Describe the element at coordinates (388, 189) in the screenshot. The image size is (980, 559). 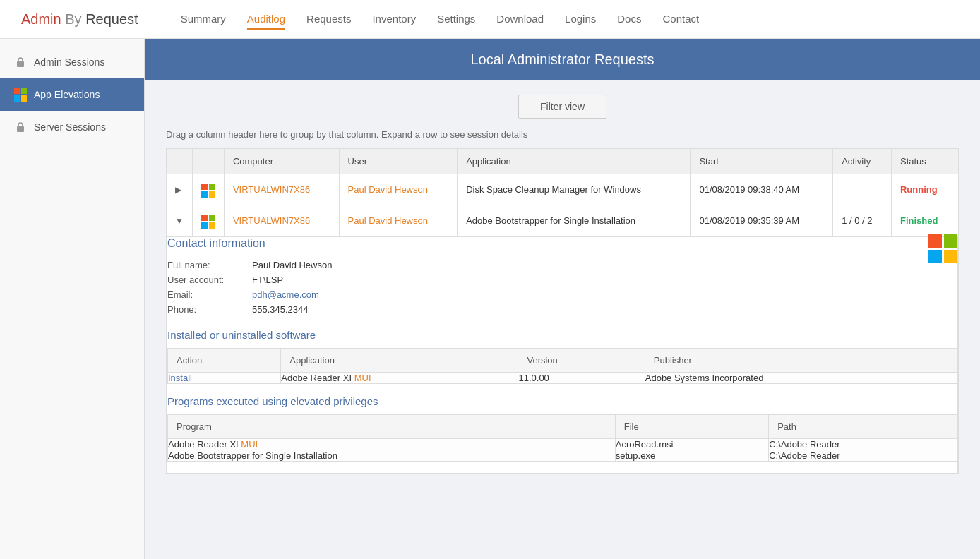
I see `user-link: Paul David Hewson` at that location.